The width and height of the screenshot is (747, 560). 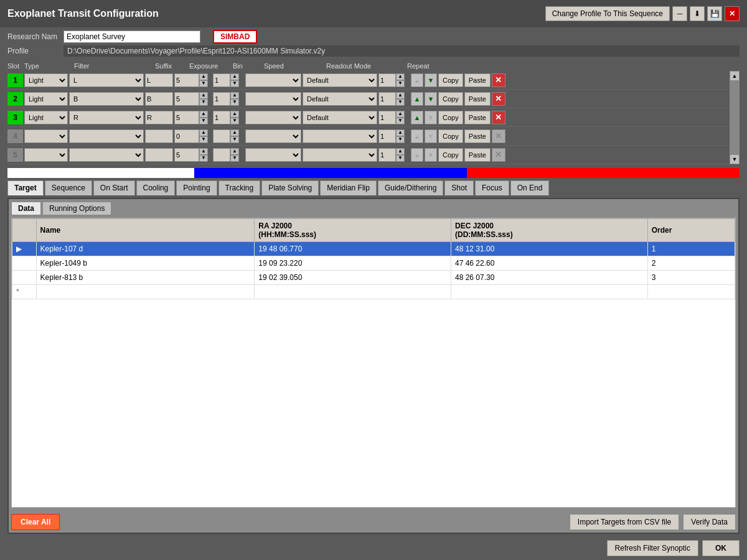 I want to click on slot-4-copy-button: Copy, so click(x=451, y=136).